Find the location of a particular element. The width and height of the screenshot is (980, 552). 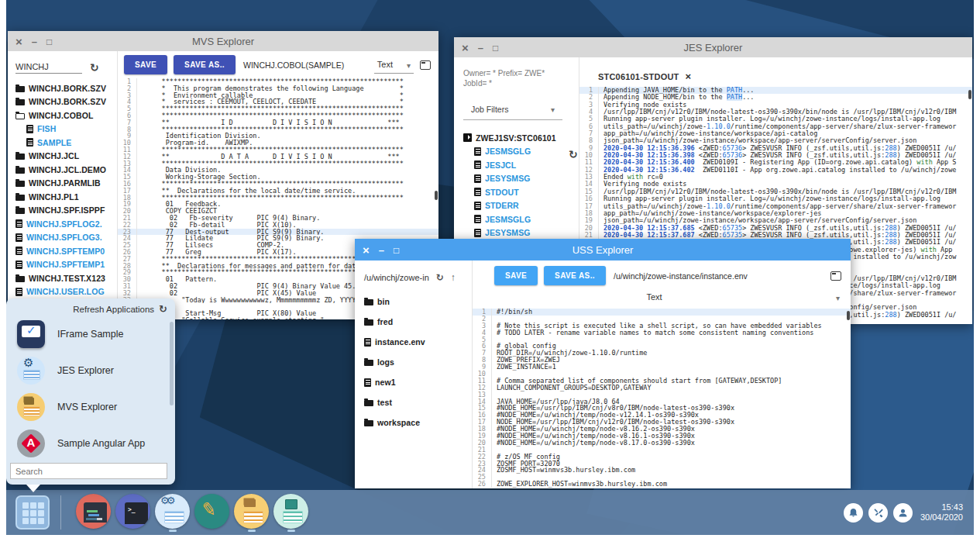

dock-editor-app is located at coordinates (212, 513).